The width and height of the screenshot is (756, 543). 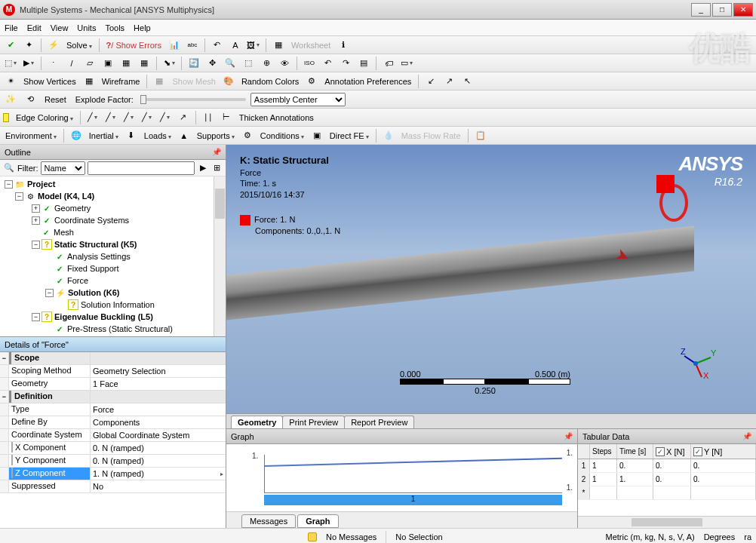 What do you see at coordinates (235, 45) in the screenshot?
I see `text-icon: A` at bounding box center [235, 45].